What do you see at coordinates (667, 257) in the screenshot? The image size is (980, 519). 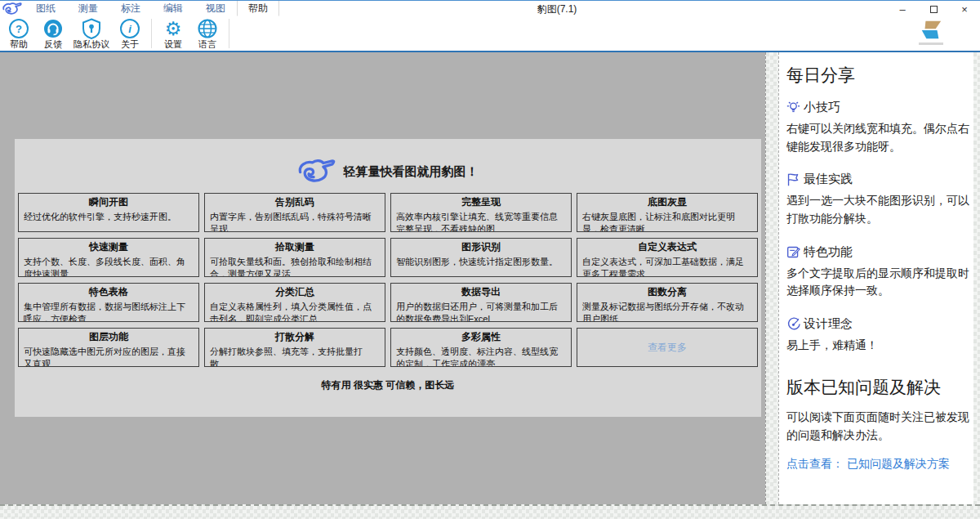 I see `feature-card: 自定义表达式自定义表达式，可深加工基础数据，满足更多工程量需求。` at bounding box center [667, 257].